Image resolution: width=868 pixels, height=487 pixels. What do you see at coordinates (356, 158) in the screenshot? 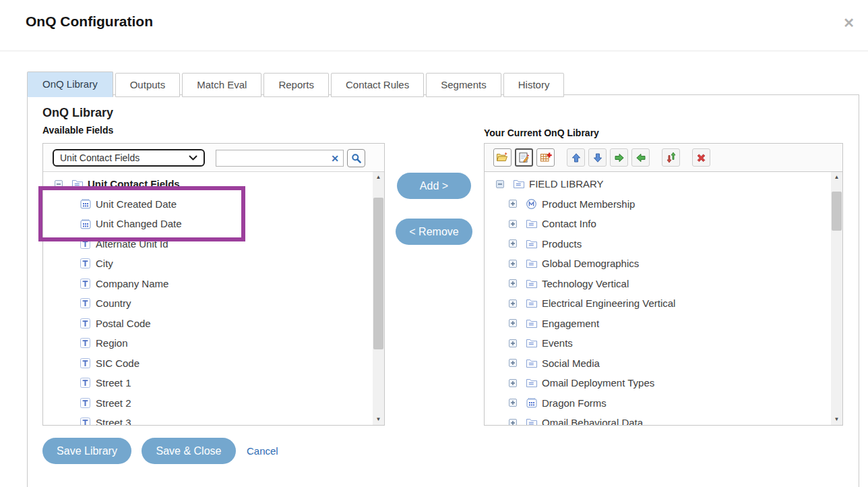
I see `search-button` at bounding box center [356, 158].